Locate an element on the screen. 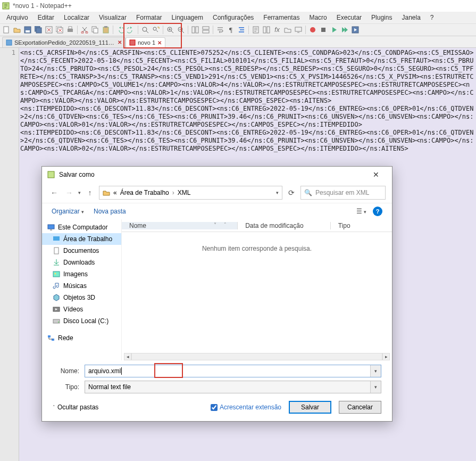 Image resolution: width=476 pixels, height=461 pixels. save-all-icon is located at coordinates (38, 30).